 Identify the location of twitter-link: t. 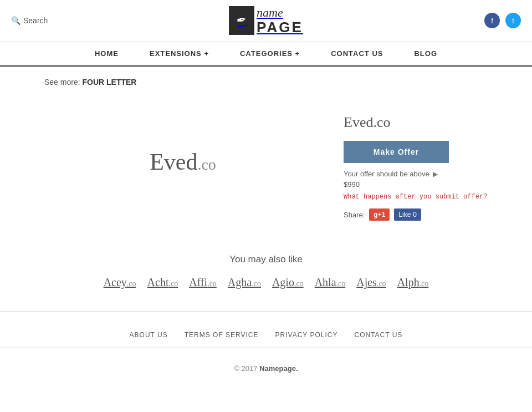
(513, 21).